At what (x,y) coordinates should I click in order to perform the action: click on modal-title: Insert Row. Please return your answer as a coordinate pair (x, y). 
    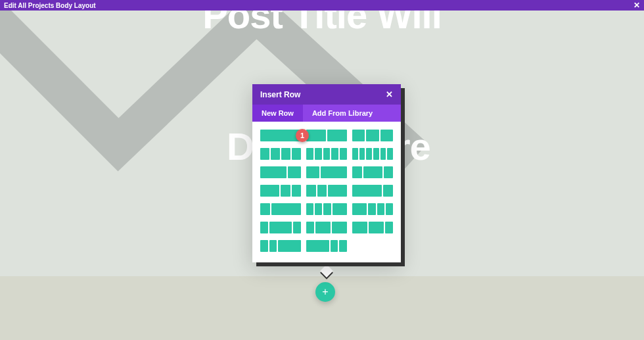
    Looking at the image, I should click on (280, 95).